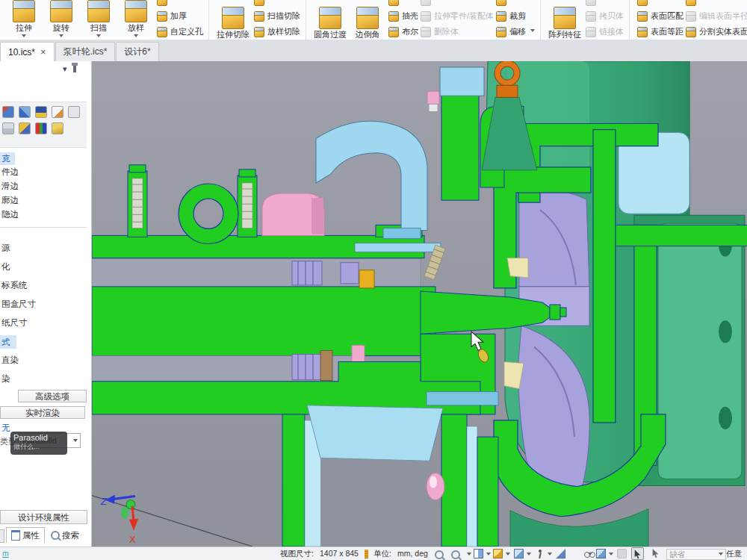 This screenshot has height=560, width=747. Describe the element at coordinates (8, 128) in the screenshot. I see `grid-icon` at that location.